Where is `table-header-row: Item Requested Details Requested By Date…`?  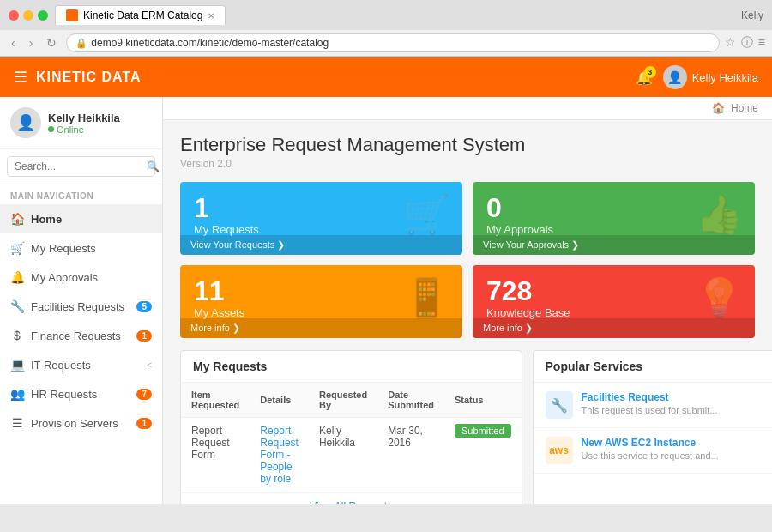 table-header-row: Item Requested Details Requested By Date… is located at coordinates (352, 400).